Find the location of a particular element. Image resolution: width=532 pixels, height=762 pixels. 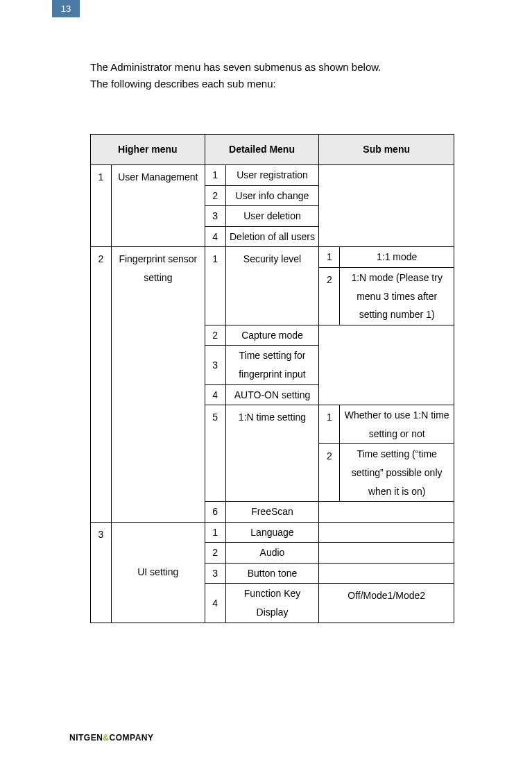

detailed-label: FreeScan is located at coordinates (272, 512).